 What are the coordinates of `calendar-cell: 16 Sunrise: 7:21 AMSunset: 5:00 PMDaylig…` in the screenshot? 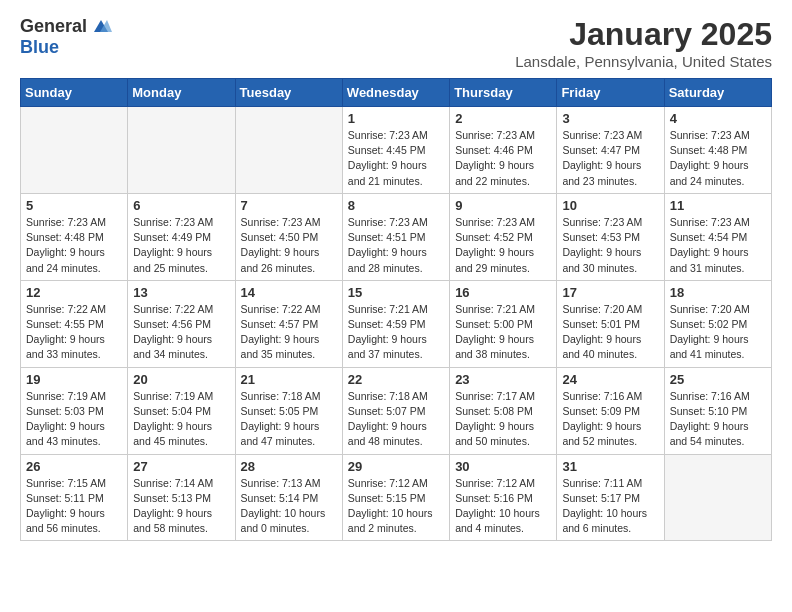 It's located at (504, 324).